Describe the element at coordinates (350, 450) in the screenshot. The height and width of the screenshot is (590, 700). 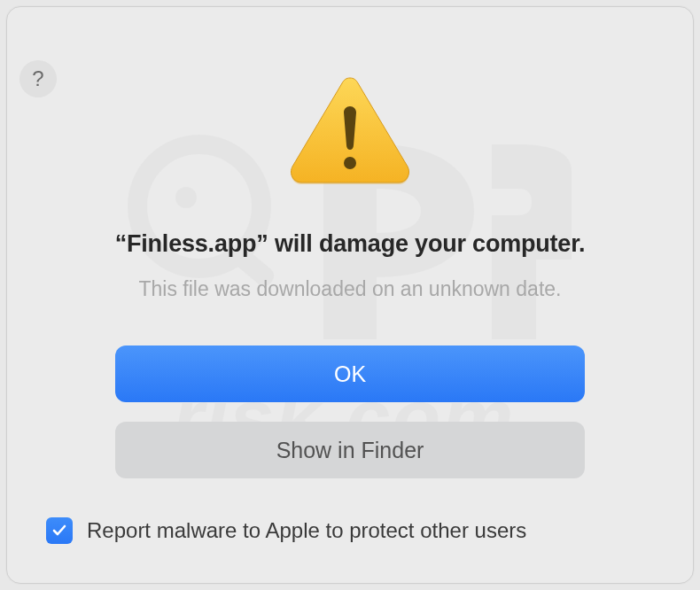
I see `show-in-finder-button: Show in Finder` at that location.